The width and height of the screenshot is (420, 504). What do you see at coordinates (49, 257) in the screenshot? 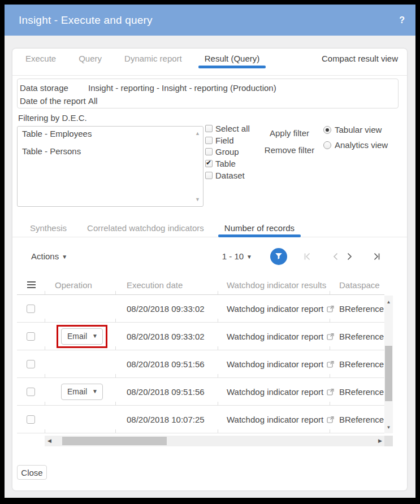
I see `actions-menu-button: Actions▼` at bounding box center [49, 257].